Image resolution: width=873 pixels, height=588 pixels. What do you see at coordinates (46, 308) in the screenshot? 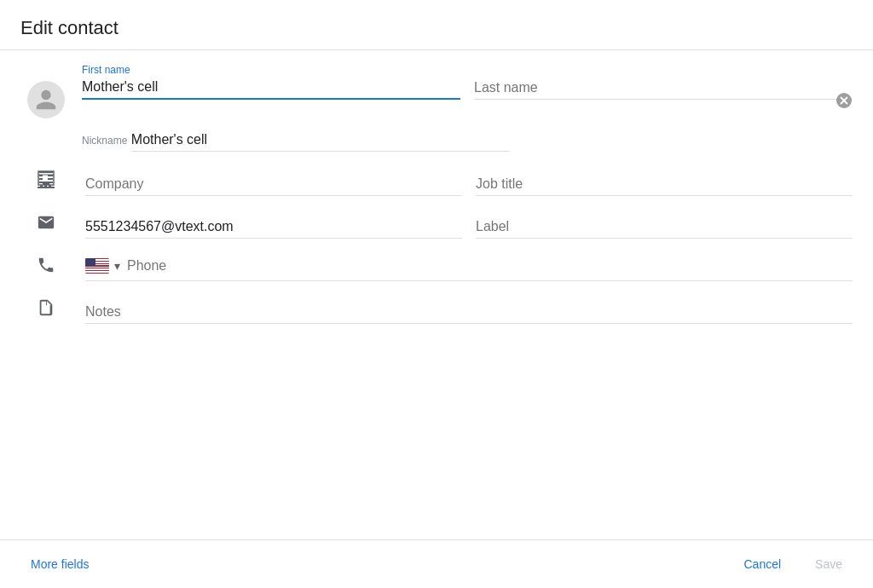
I see `notes-icon` at bounding box center [46, 308].